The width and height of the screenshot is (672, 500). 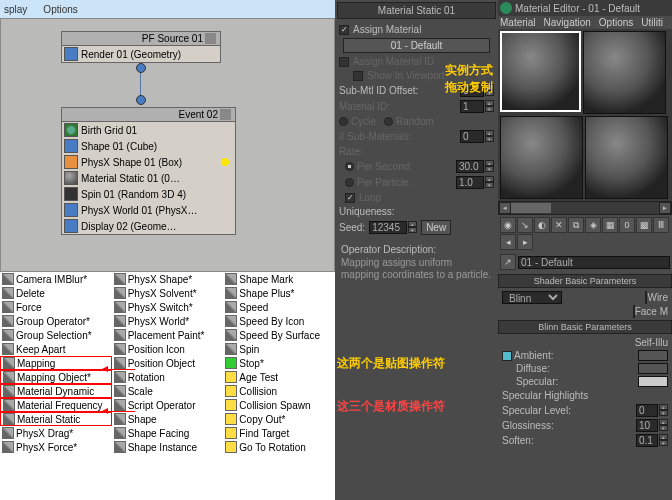 I want to click on depot-item: Mapping, so click(x=56, y=363).